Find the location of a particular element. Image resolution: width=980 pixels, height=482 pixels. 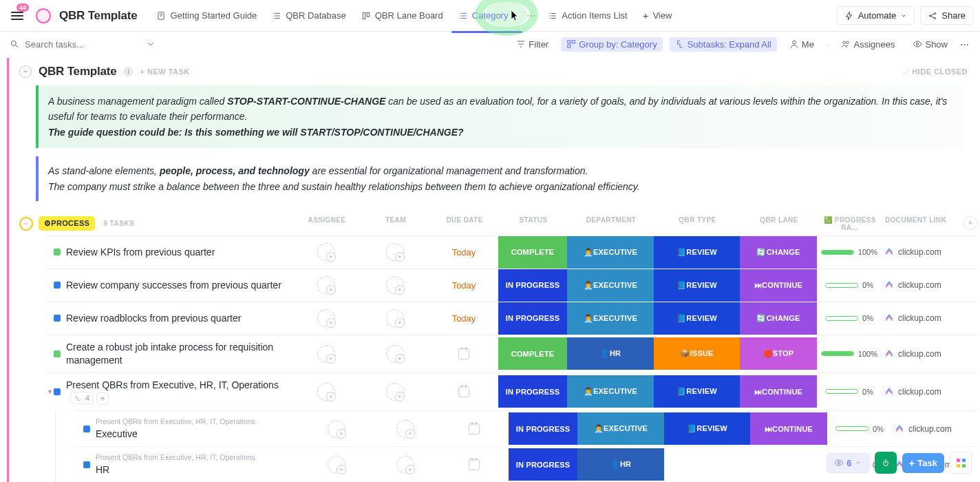

search-input is located at coordinates (83, 44).